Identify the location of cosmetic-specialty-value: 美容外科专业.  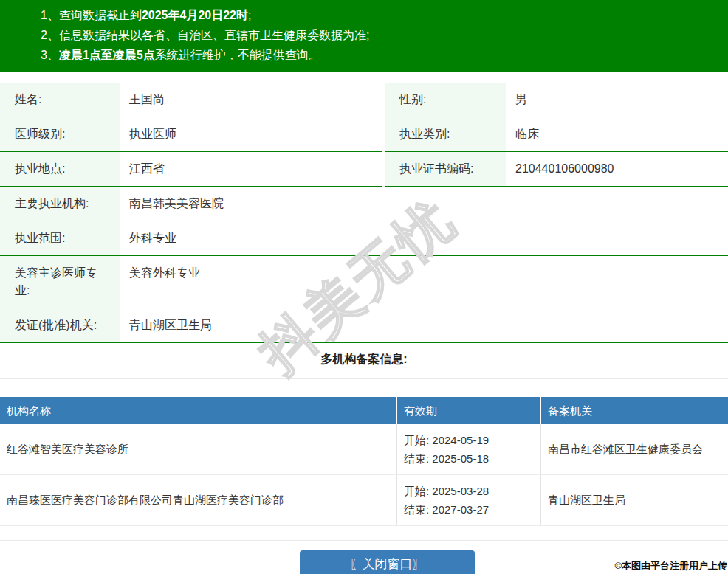
(424, 282).